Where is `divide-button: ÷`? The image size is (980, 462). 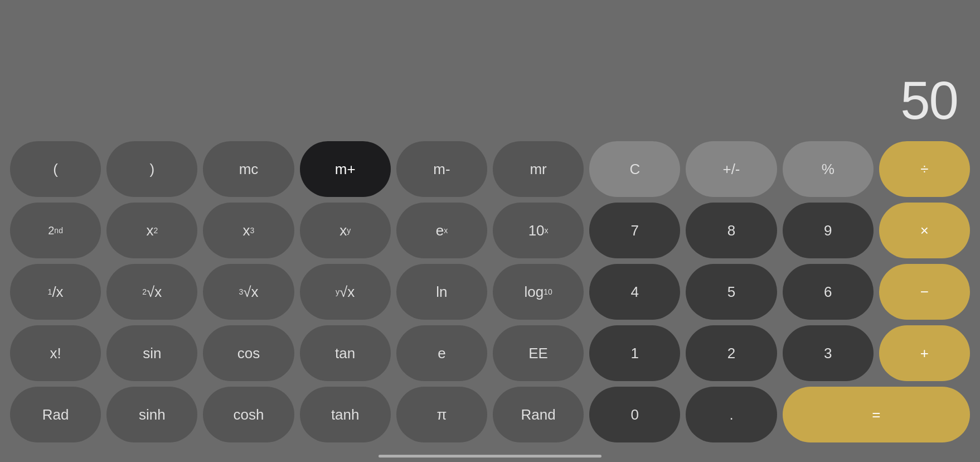 divide-button: ÷ is located at coordinates (924, 169).